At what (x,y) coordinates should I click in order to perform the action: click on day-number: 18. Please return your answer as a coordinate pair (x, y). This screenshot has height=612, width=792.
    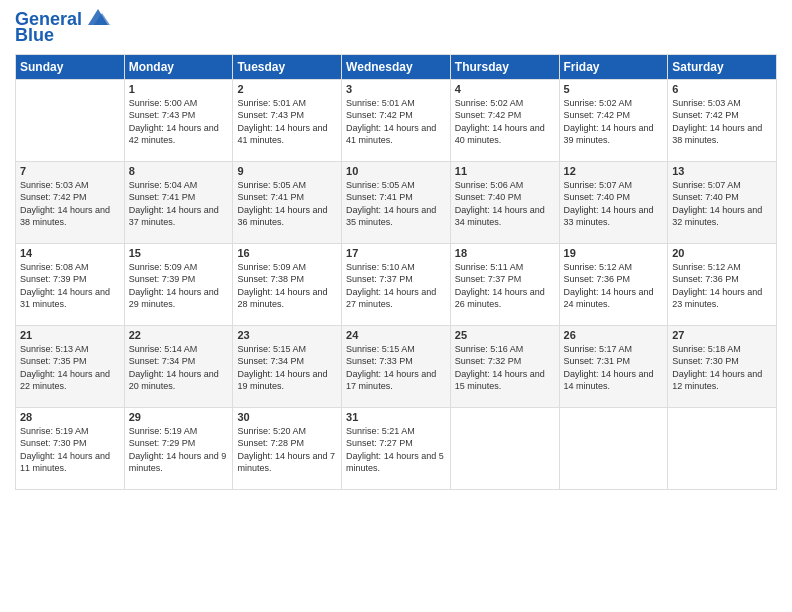
    Looking at the image, I should click on (505, 253).